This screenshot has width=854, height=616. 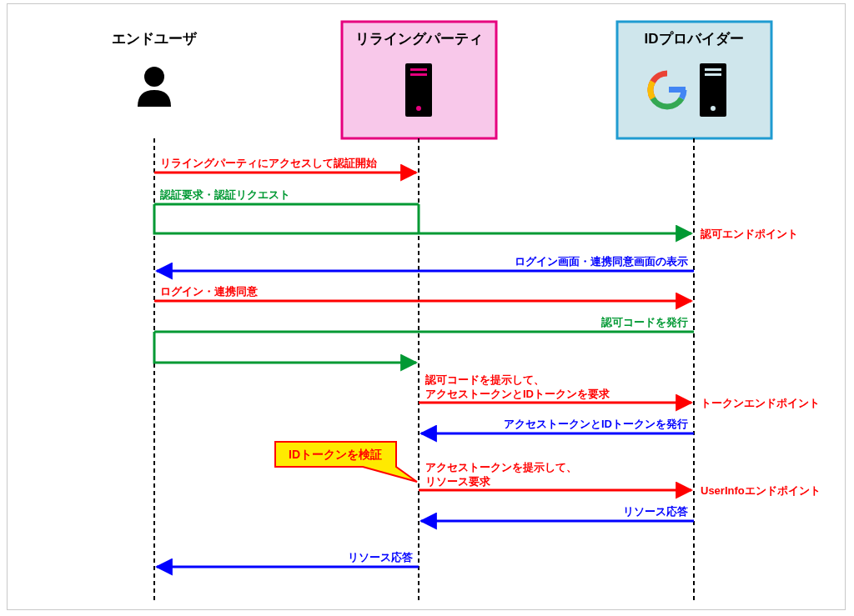 What do you see at coordinates (644, 322) in the screenshot?
I see `label-m6: 認可コードを発行` at bounding box center [644, 322].